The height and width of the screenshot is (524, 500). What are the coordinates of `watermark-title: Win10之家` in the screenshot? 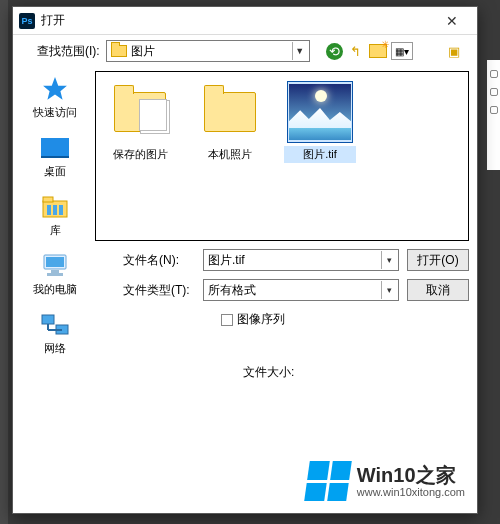 It's located at (411, 475).